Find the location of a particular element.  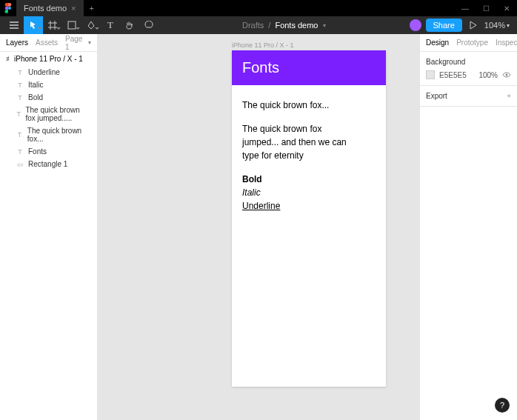

share-button: Share is located at coordinates (444, 25).